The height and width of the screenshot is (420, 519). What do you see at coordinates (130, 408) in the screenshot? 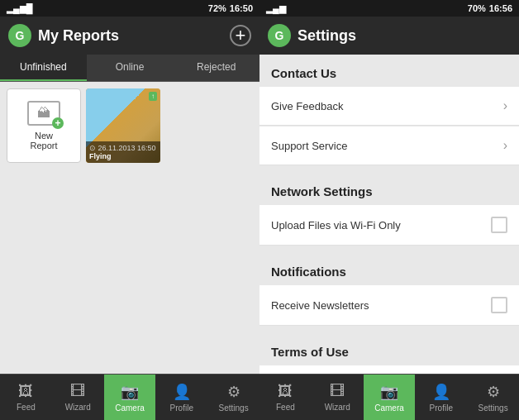
I see `nav-camera-label: Camera` at bounding box center [130, 408].